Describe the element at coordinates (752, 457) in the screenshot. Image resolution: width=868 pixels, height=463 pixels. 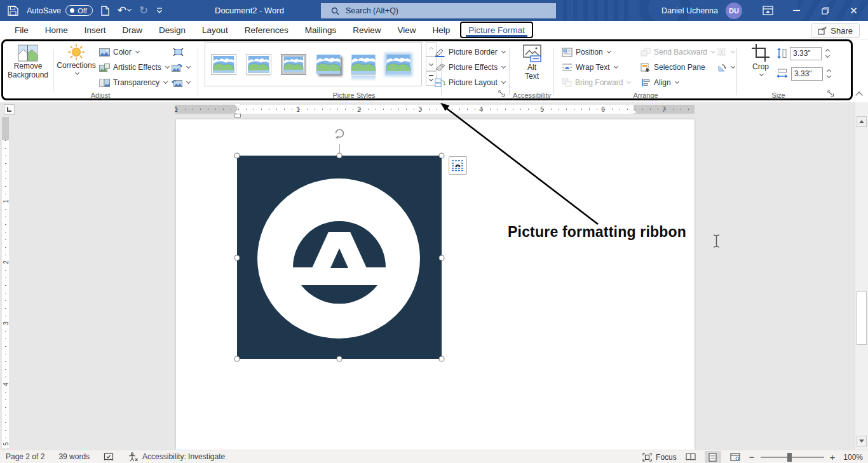
I see `zoom-out-button: −` at that location.